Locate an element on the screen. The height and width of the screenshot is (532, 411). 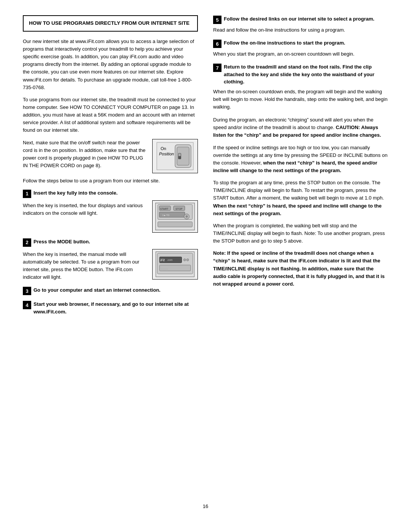
intro-para1: Our new internet site at www.iFit.com al… is located at coordinates (110, 65).